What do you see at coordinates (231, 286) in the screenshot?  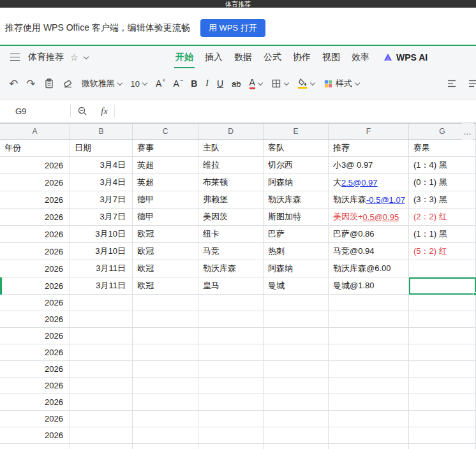 I see `cell: 皇马` at bounding box center [231, 286].